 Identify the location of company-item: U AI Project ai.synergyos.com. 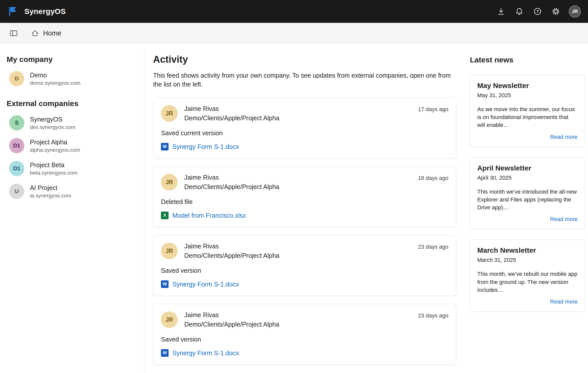
(72, 191).